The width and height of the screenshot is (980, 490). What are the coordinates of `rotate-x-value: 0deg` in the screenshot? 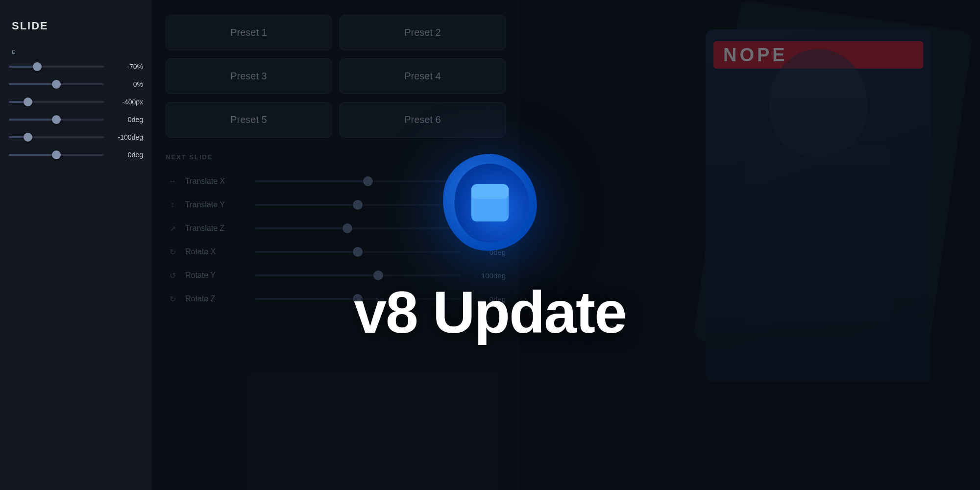 It's located at (486, 252).